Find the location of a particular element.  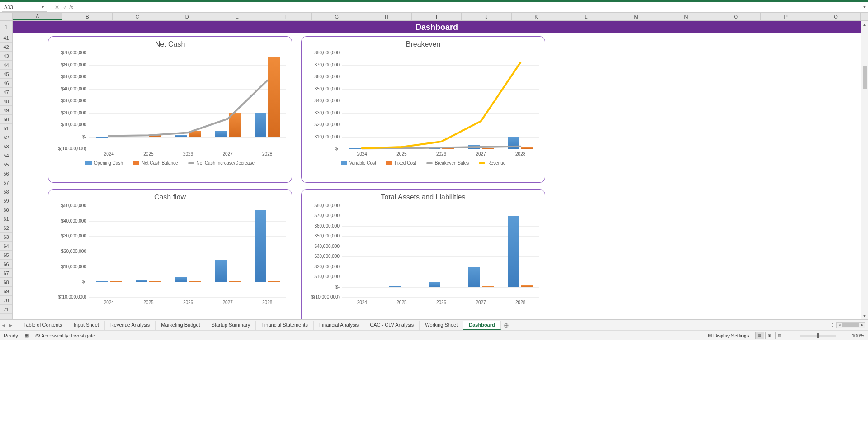

row-header-71: 71 is located at coordinates (6, 309).